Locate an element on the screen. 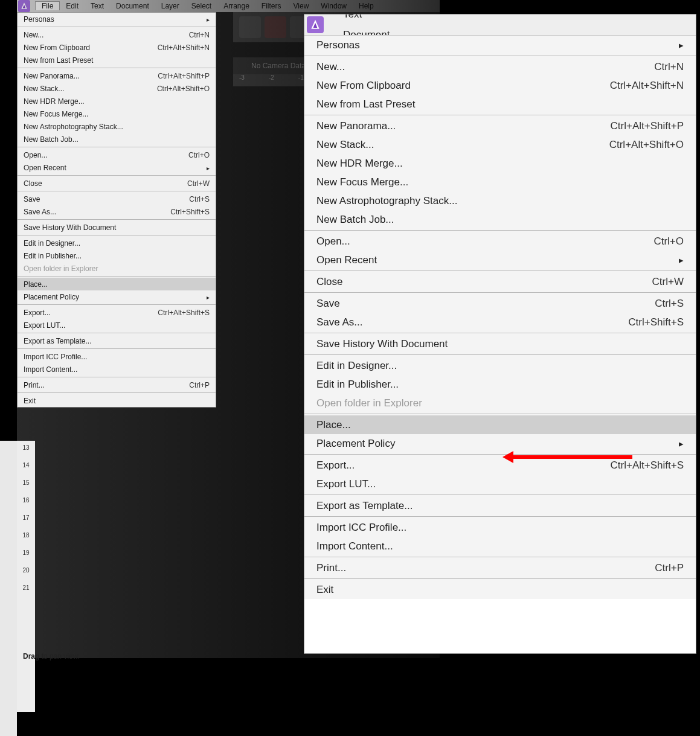 The image size is (700, 736). menu-item-label: Export... is located at coordinates (336, 466).